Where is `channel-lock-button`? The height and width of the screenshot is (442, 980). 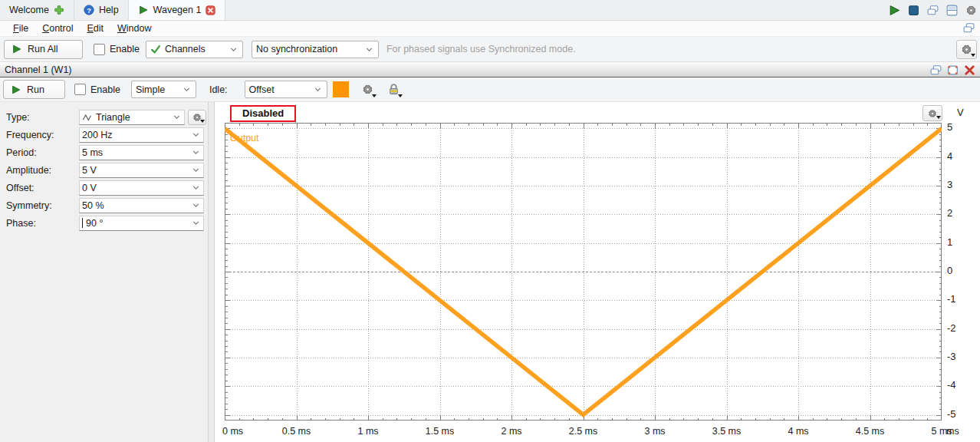
channel-lock-button is located at coordinates (394, 90).